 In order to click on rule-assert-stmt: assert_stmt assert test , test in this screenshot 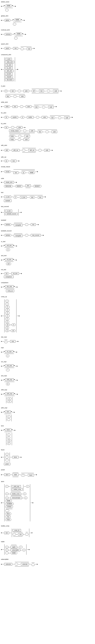, I will do `click(47, 48)`.